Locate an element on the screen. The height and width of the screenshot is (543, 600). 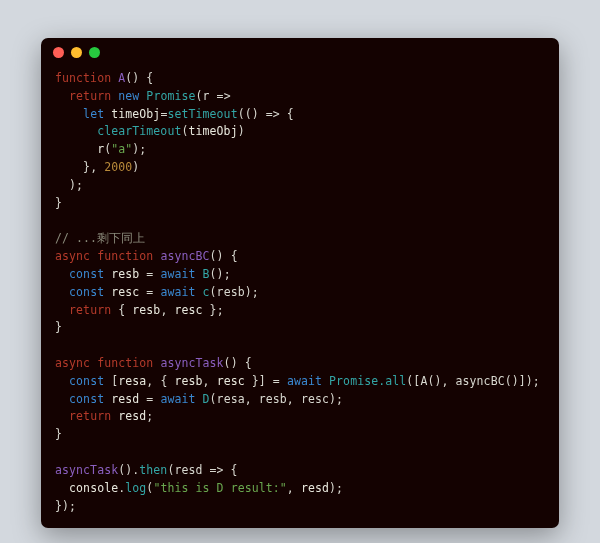
fn-setTimeout: setTimeout is located at coordinates (202, 114).